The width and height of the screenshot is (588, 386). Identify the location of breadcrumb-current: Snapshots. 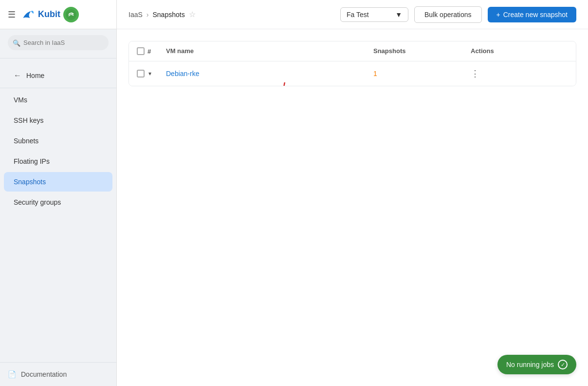
(168, 15).